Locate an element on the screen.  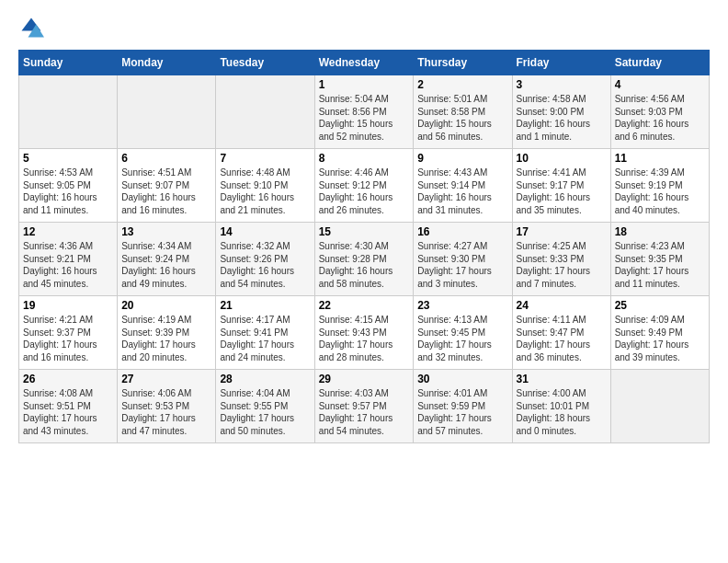
calendar-cell: 28Sunrise: 4:04 AM Sunset: 9:55 PM Dayli… is located at coordinates (265, 407).